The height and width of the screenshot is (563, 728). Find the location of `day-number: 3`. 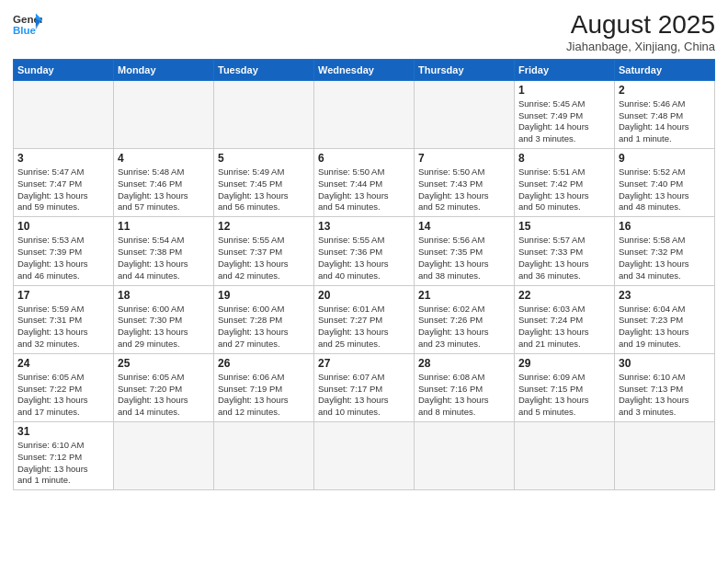

day-number: 3 is located at coordinates (63, 158).